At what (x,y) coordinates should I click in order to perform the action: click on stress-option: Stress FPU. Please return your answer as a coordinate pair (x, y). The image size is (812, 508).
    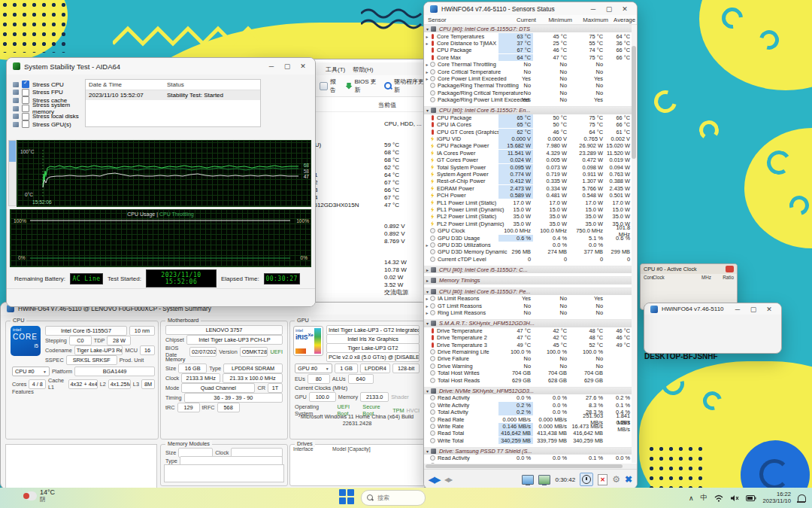
    Looking at the image, I should click on (49, 93).